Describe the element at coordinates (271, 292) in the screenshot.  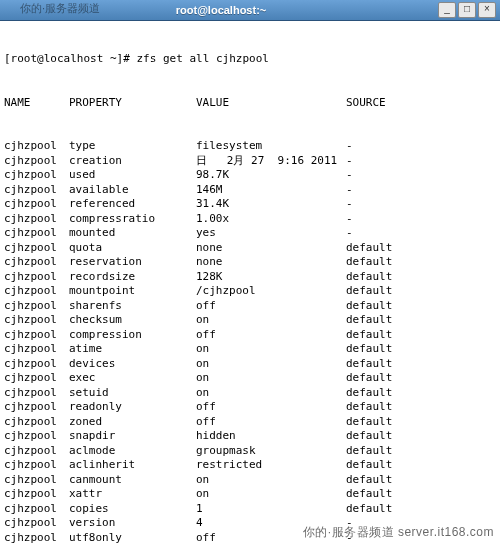
I see `cell-value: /cjhzpool` at that location.